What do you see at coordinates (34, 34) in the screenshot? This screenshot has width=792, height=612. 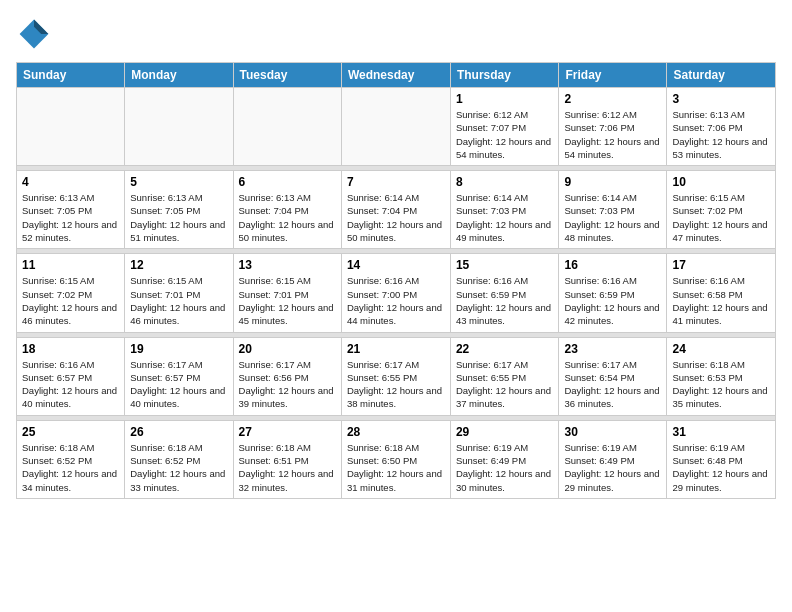 I see `logo-icon` at bounding box center [34, 34].